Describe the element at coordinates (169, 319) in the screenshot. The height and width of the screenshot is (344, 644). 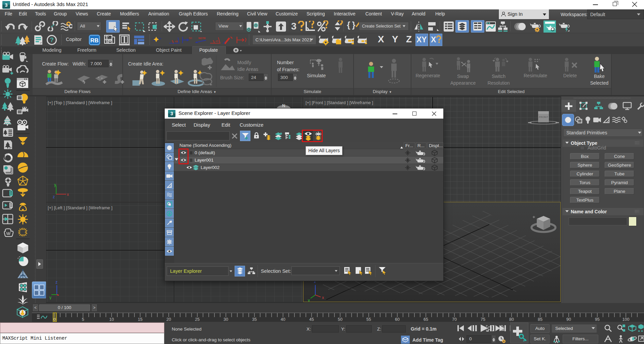
I see `svg-text: 20` at that location.